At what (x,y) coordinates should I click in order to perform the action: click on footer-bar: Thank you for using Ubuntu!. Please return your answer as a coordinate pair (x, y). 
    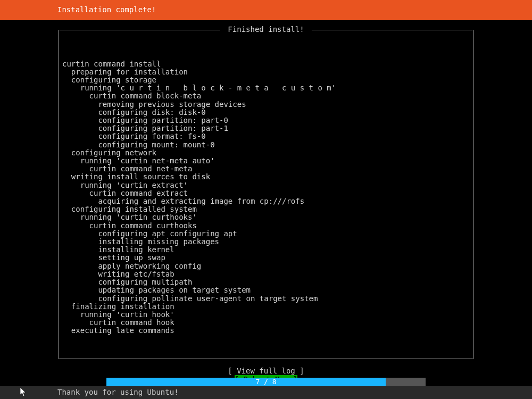
    Looking at the image, I should click on (266, 393).